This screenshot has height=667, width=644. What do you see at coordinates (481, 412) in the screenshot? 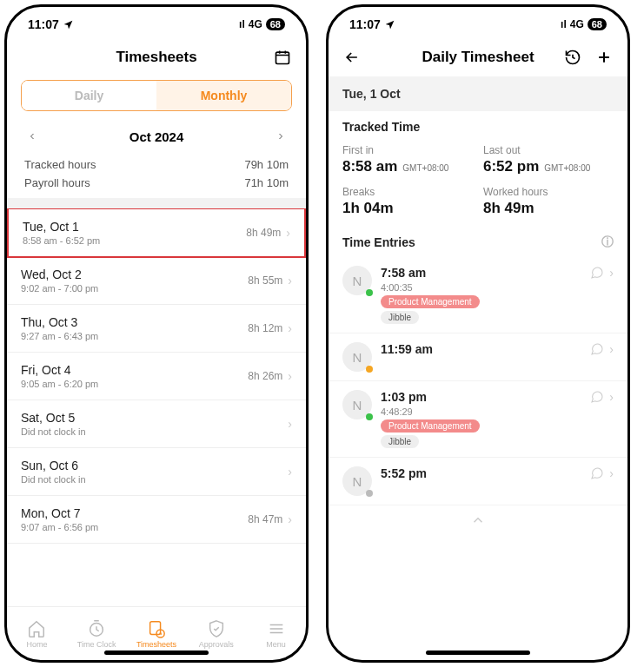
I see `entry-duration: 4:48:29` at bounding box center [481, 412].